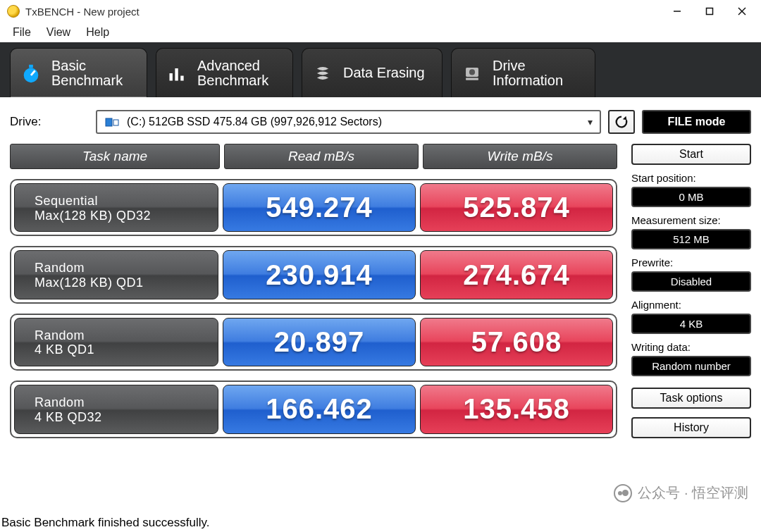 This screenshot has width=761, height=532. I want to click on table-row: SequentialMax(128 KB) QD32 549.274 525.8…, so click(314, 207).